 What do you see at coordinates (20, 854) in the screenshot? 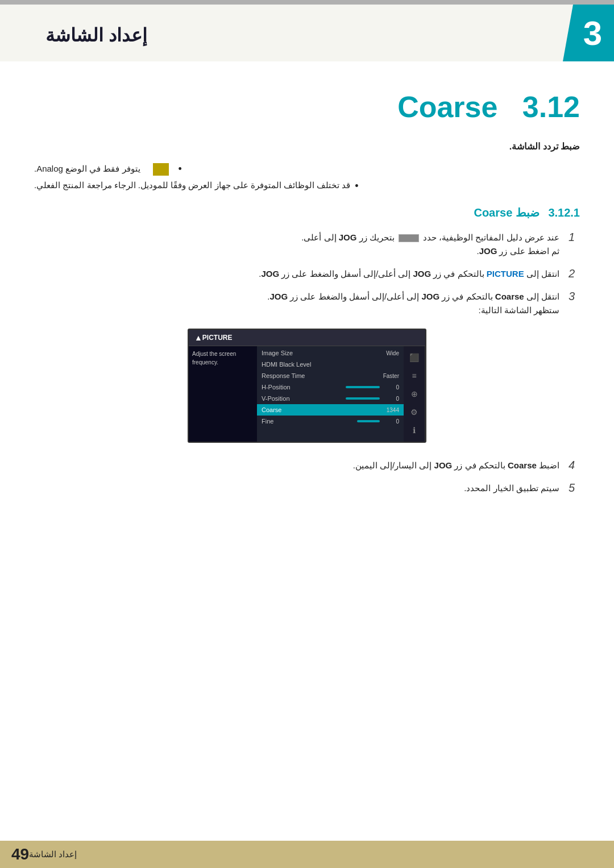
I see `footer-page-number: 49` at bounding box center [20, 854].